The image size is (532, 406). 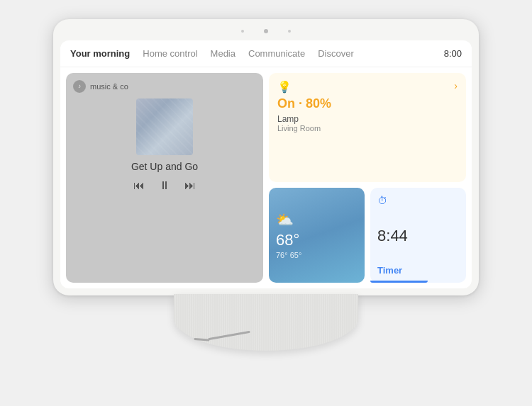 What do you see at coordinates (316, 235) in the screenshot?
I see `weather-card: ⛅ 68° 76° 65°` at bounding box center [316, 235].